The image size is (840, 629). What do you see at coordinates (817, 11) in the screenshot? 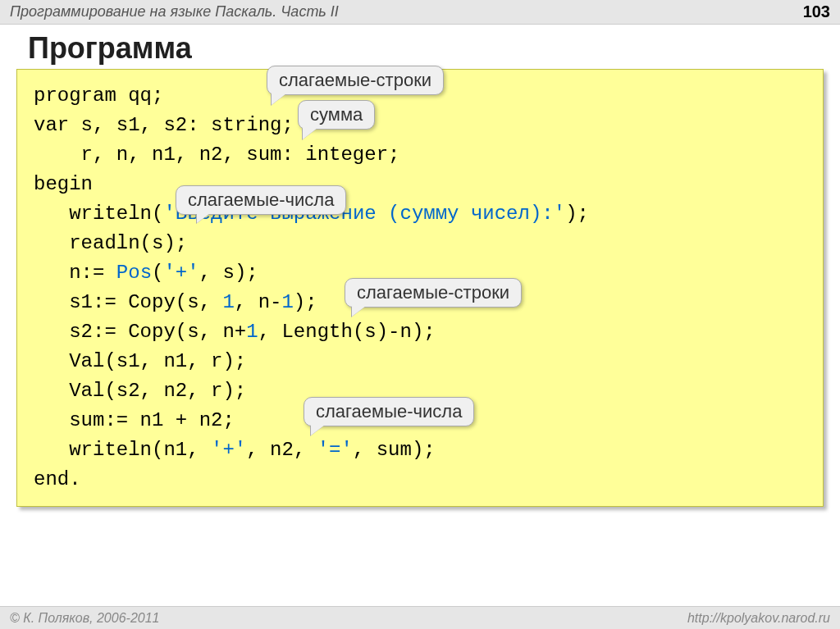
I see `page-number: 103` at bounding box center [817, 11].